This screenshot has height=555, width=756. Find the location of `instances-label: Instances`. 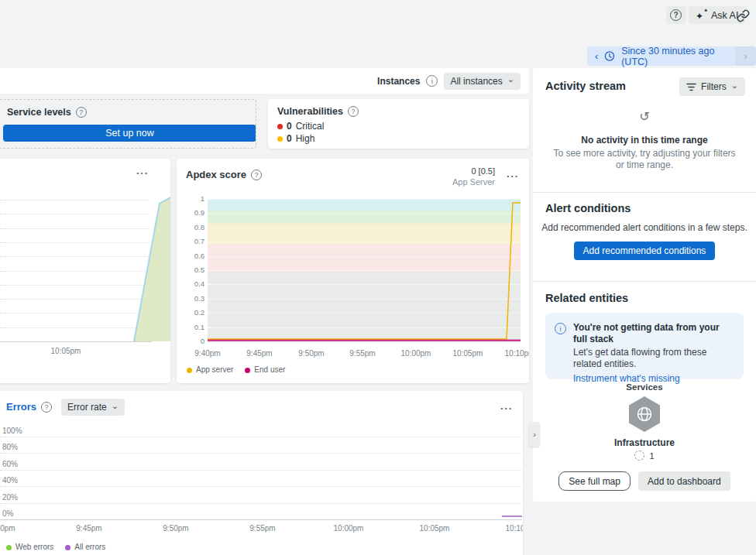

instances-label: Instances is located at coordinates (398, 81).